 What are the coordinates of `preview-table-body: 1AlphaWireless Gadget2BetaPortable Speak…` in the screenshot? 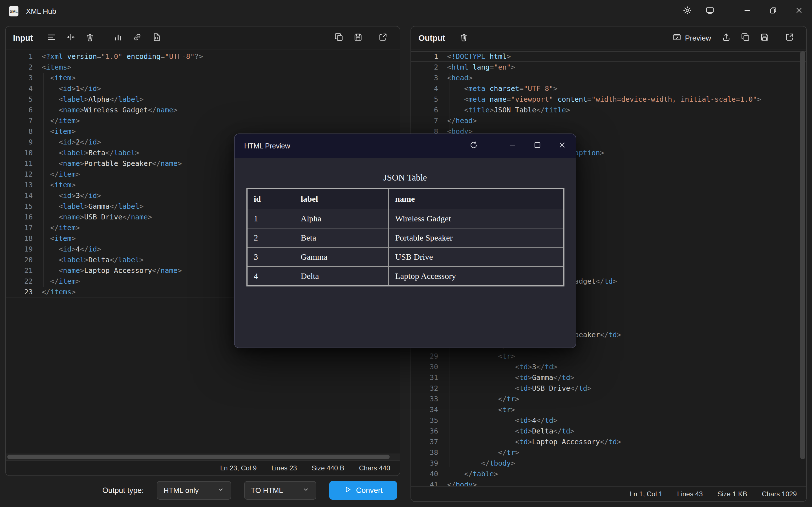 It's located at (405, 247).